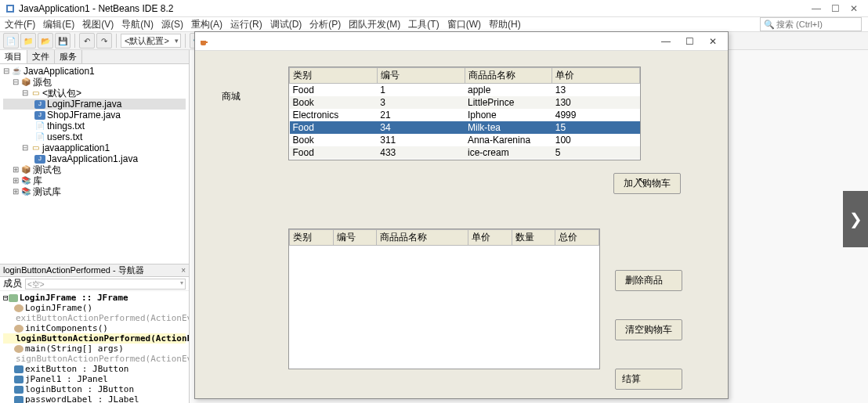 This screenshot has height=403, width=868. I want to click on tree-file-things: things.txt, so click(66, 126).